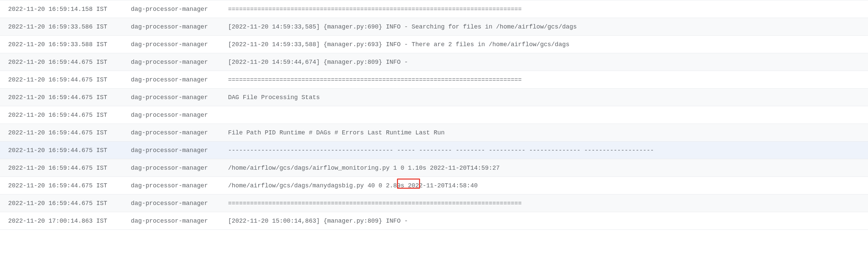 Image resolution: width=868 pixels, height=279 pixels. Describe the element at coordinates (548, 44) in the screenshot. I see `log-message: [2022-11-20 14:59:33,588] {manager.py:69…` at that location.